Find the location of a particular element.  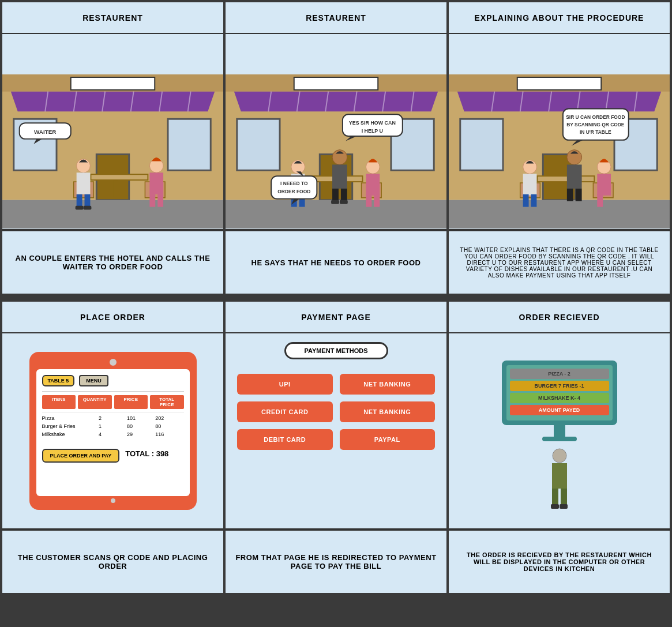

panel-caption-3: THE WAITER EXPLAINS THAT THERE IS A QR C… is located at coordinates (560, 262).